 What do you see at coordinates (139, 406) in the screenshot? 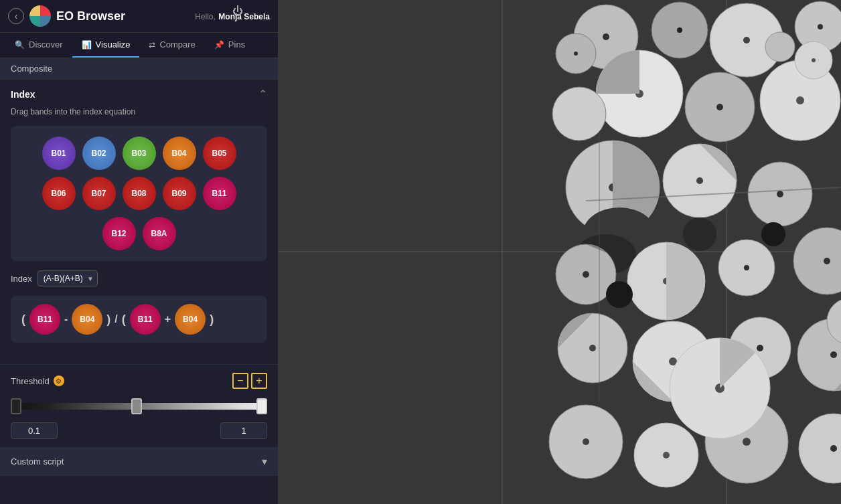
I see `slider-track-wrapper` at bounding box center [139, 406].